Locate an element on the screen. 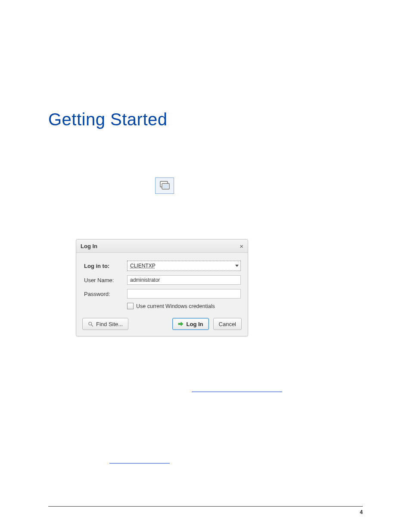 The width and height of the screenshot is (411, 532). password-input is located at coordinates (184, 294).